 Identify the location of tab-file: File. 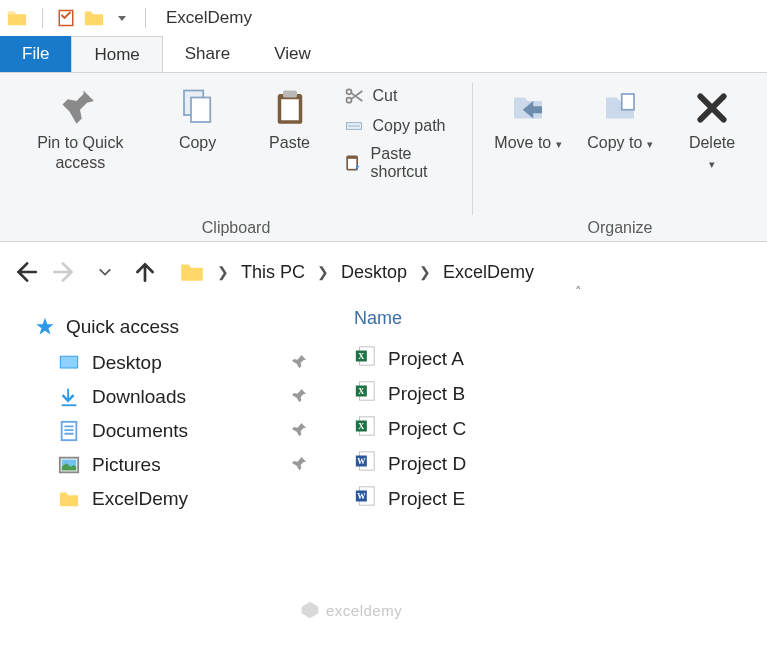
(36, 54).